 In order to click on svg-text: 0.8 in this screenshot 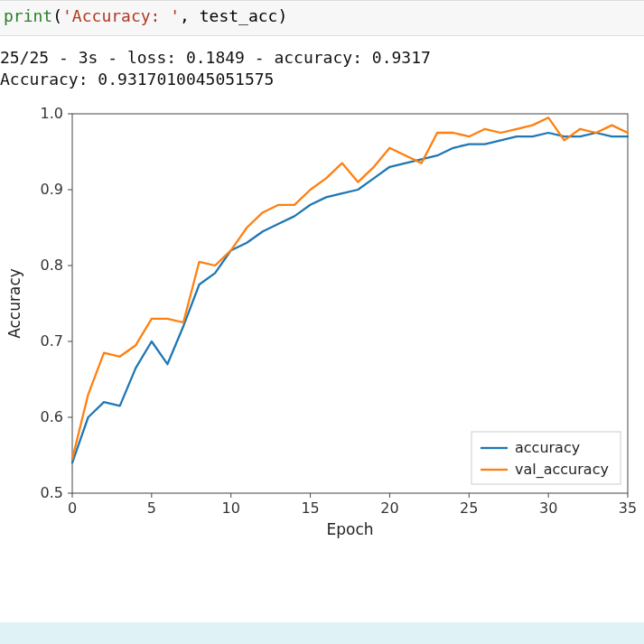, I will do `click(52, 266)`.